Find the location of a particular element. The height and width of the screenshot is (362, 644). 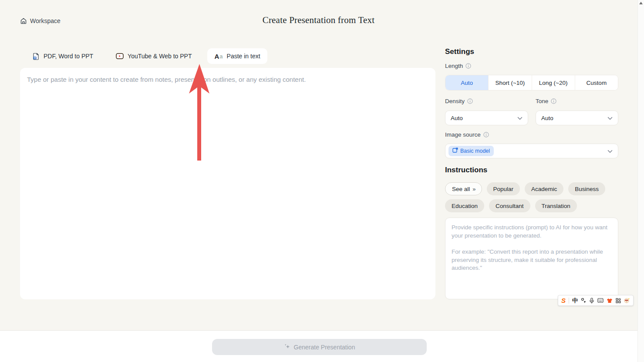

density-value: Auto is located at coordinates (457, 118).